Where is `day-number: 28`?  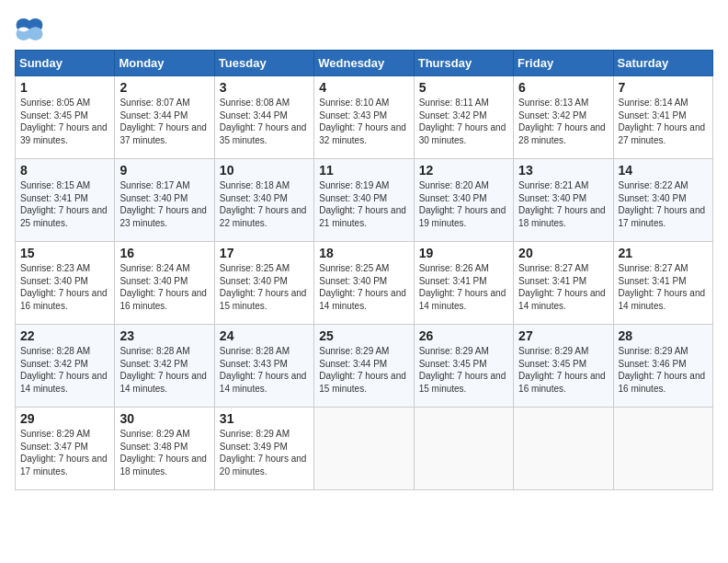
day-number: 28 is located at coordinates (664, 336).